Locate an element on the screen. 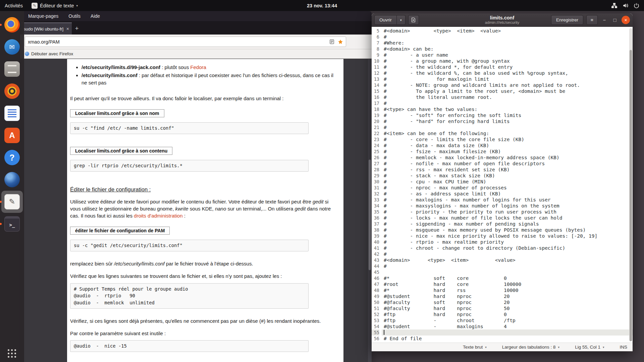 The width and height of the screenshot is (644, 362). editor-line: #<type> can have the two values: is located at coordinates (507, 109).